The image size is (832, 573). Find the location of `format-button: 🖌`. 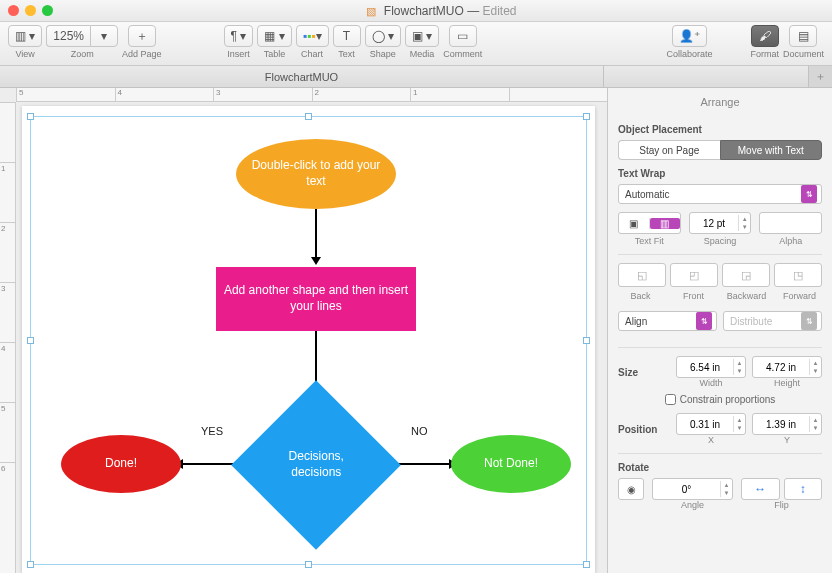

format-button: 🖌 is located at coordinates (765, 36).